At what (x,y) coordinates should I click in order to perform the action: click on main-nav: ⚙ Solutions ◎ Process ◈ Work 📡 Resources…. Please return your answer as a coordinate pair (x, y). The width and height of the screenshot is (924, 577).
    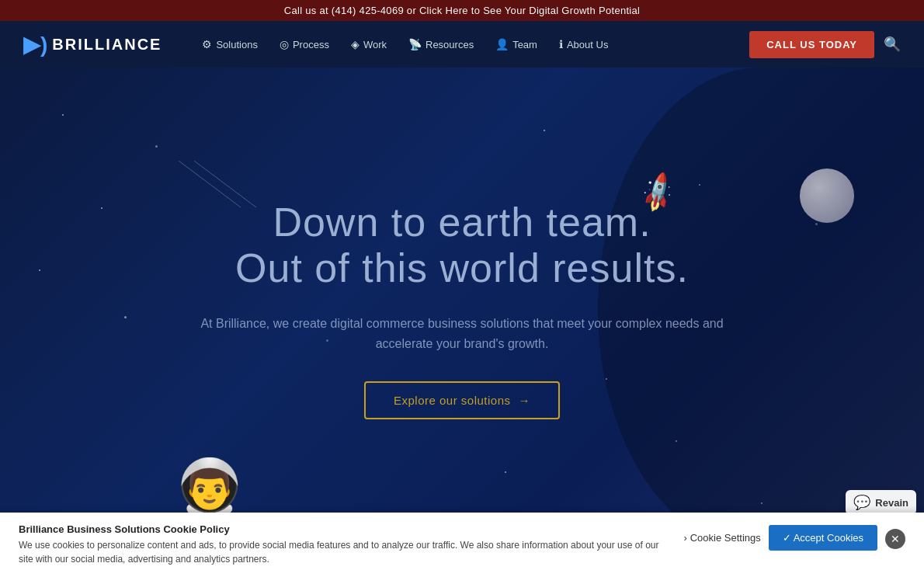
    Looking at the image, I should click on (464, 44).